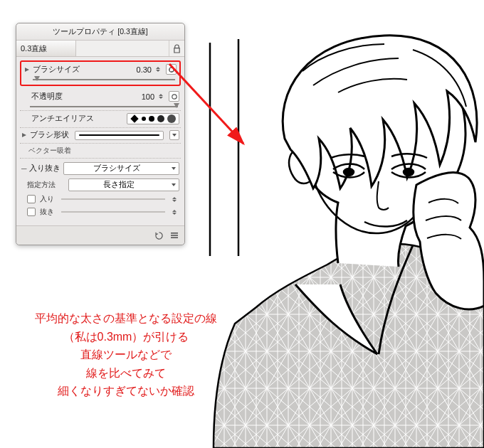 The height and width of the screenshot is (448, 484). What do you see at coordinates (100, 151) in the screenshot?
I see `vector-snap-label: ベクター吸着` at bounding box center [100, 151].